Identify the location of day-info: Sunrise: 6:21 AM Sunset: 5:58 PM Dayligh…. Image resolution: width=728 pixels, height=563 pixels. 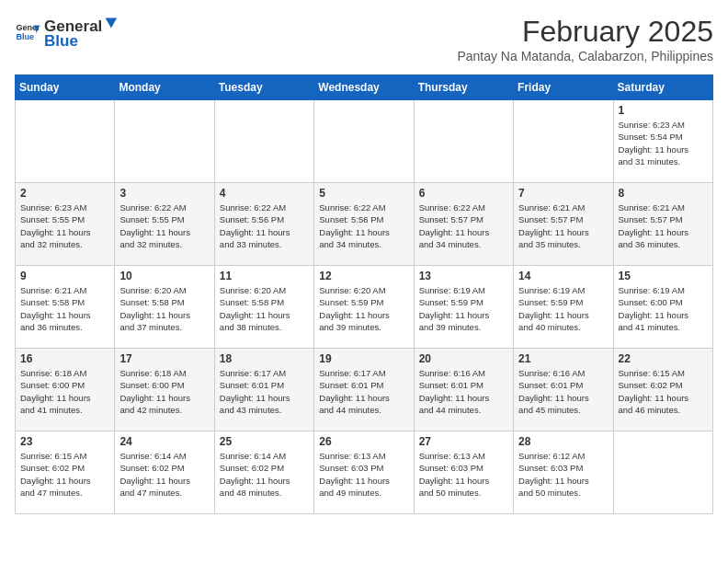
(64, 309).